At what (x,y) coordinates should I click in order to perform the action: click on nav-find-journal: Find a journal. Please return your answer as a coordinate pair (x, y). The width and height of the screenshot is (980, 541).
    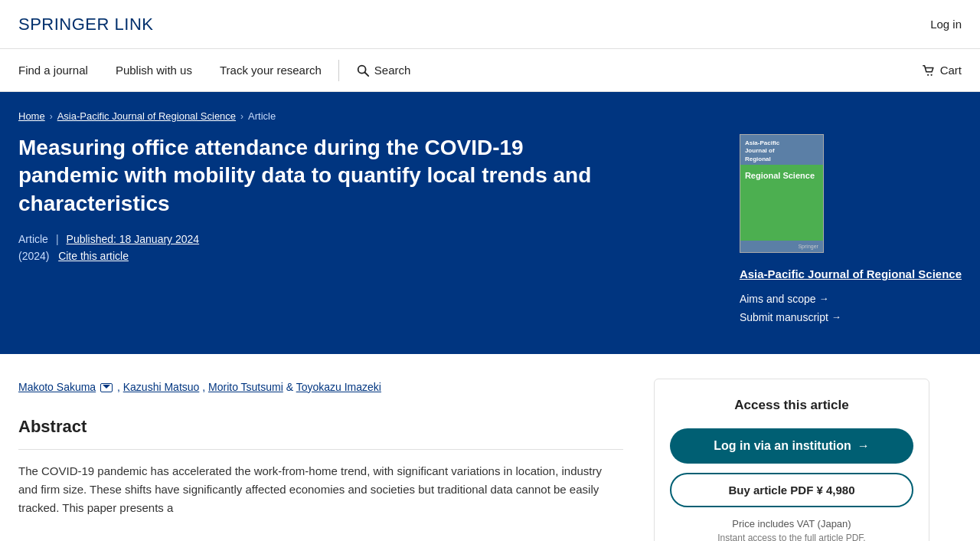
    Looking at the image, I should click on (60, 70).